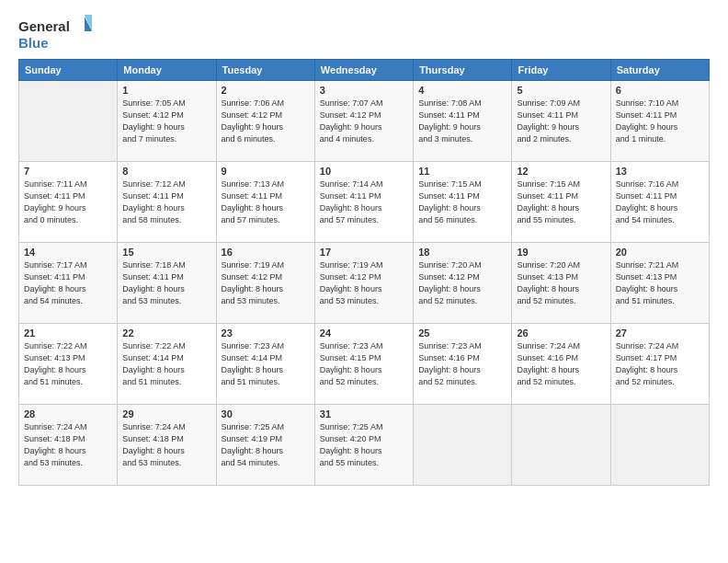  Describe the element at coordinates (364, 70) in the screenshot. I see `weekday-header-wednesday: Wednesday` at that location.